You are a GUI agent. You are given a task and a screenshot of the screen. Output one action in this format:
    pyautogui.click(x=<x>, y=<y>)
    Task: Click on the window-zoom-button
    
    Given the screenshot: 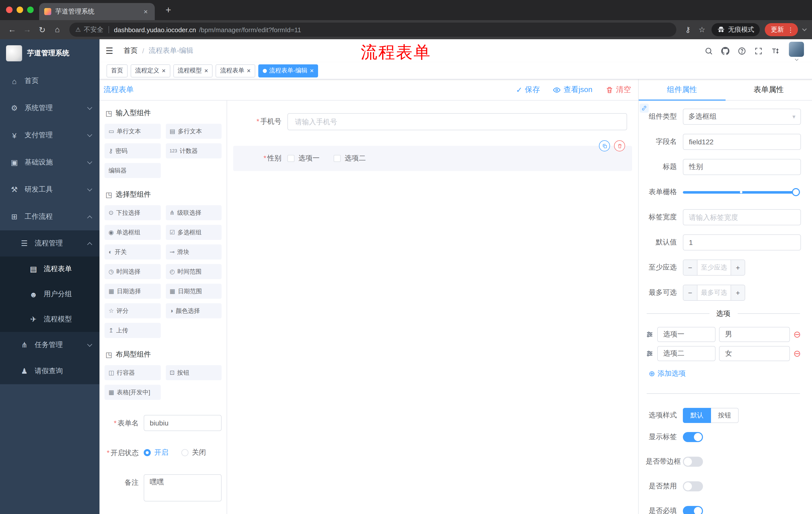 What is the action you would take?
    pyautogui.click(x=30, y=10)
    